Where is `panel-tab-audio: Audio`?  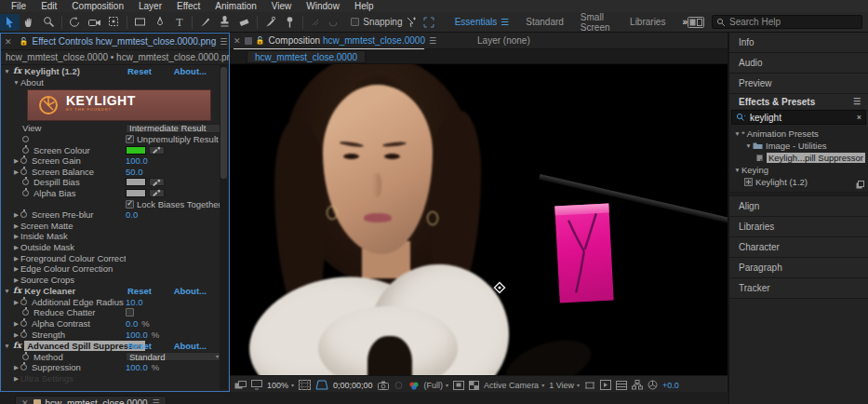 panel-tab-audio: Audio is located at coordinates (798, 63).